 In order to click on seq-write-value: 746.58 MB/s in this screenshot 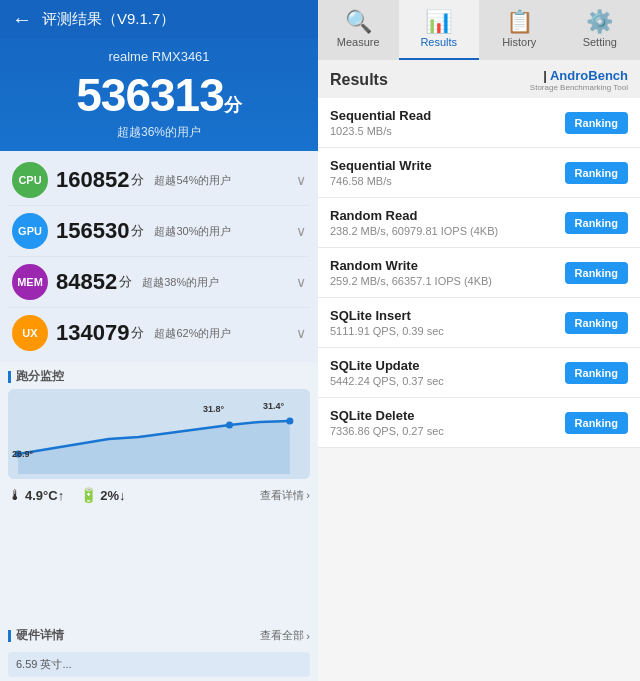, I will do `click(448, 181)`.